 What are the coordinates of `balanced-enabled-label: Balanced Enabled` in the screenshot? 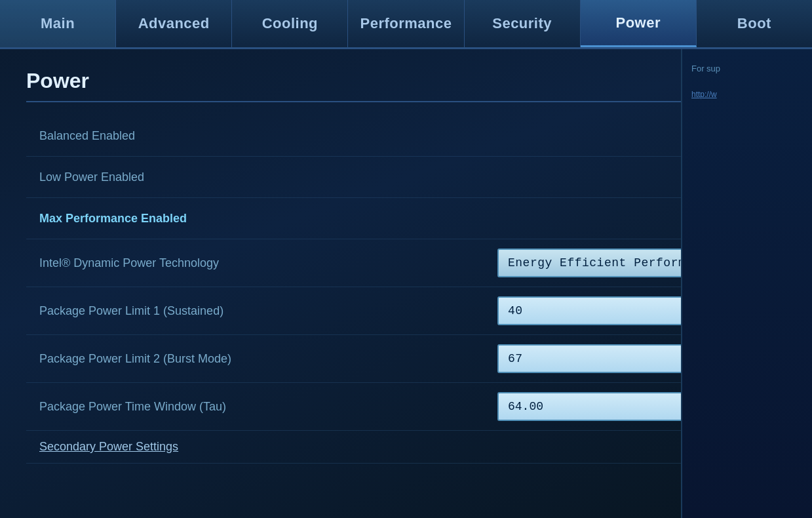 It's located at (87, 136).